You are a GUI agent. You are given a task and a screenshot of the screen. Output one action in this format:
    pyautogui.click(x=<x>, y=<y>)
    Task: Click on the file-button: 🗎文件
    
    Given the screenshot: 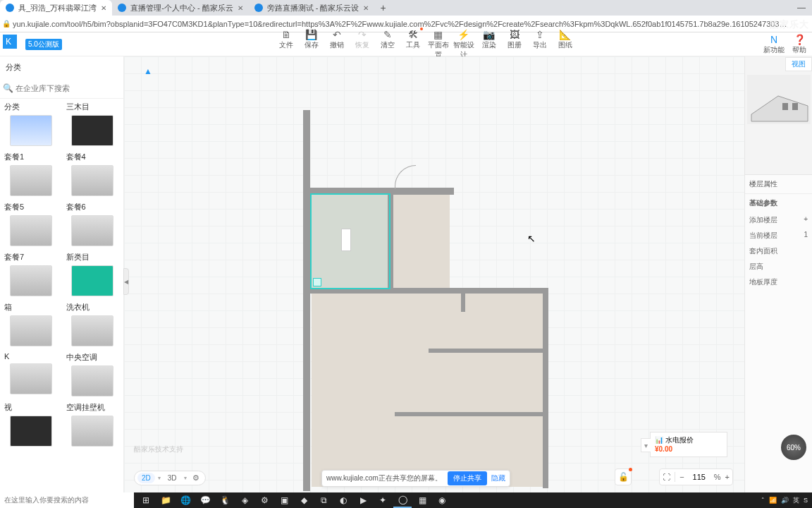 What is the action you would take?
    pyautogui.click(x=286, y=44)
    